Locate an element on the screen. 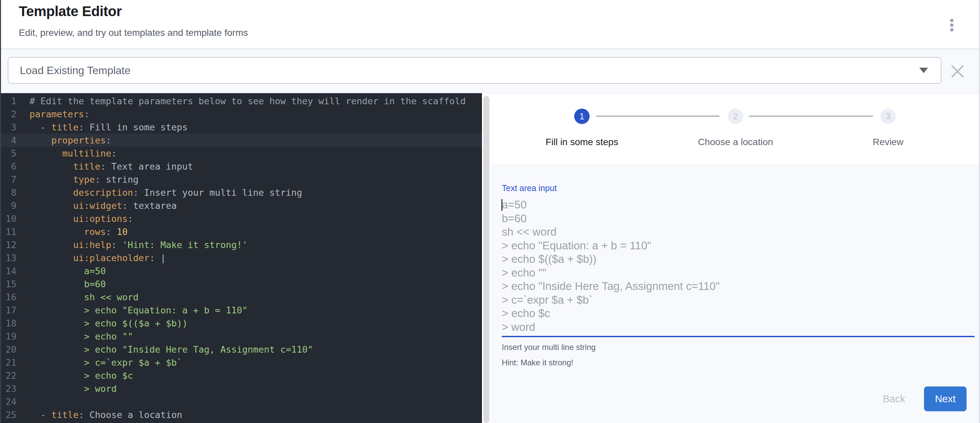  code-line: 5 multiline: is located at coordinates (242, 154).